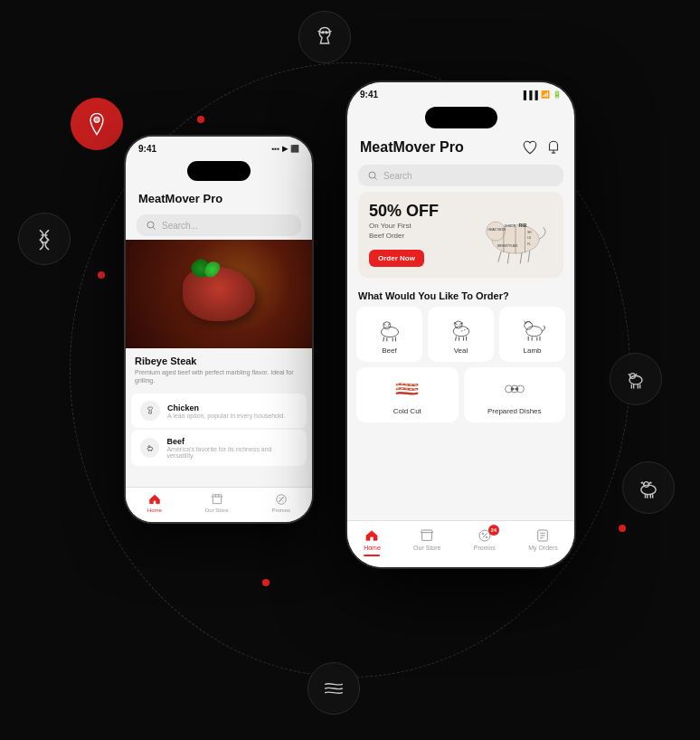 The width and height of the screenshot is (700, 740). I want to click on front-header-icons, so click(542, 147).